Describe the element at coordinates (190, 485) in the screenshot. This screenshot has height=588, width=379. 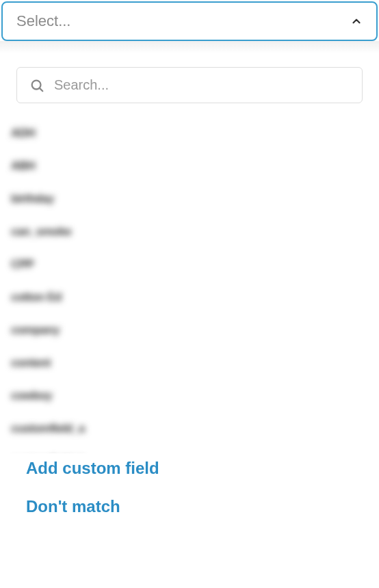
I see `footer-actions: Add custom field Don't match` at that location.